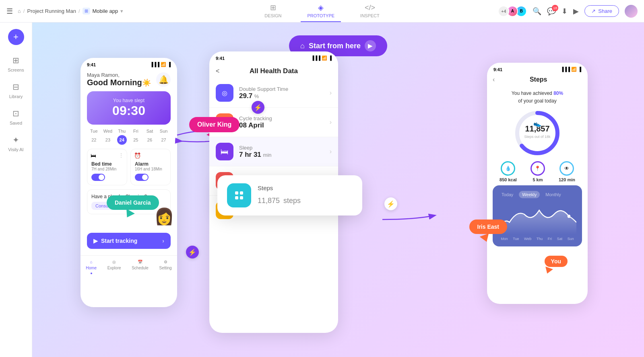  What do you see at coordinates (16, 90) in the screenshot?
I see `sidebar-item-library: ⊟ Library` at bounding box center [16, 90].